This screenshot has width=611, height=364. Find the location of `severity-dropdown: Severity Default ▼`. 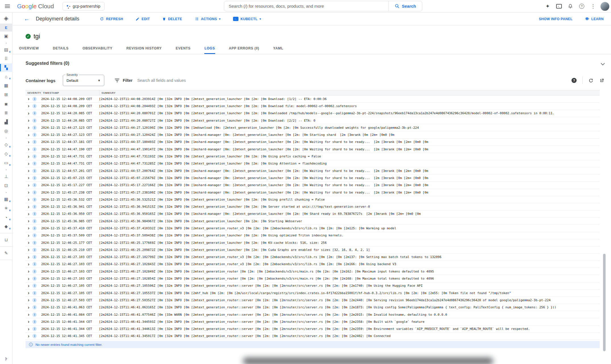

severity-dropdown: Severity Default ▼ is located at coordinates (84, 80).